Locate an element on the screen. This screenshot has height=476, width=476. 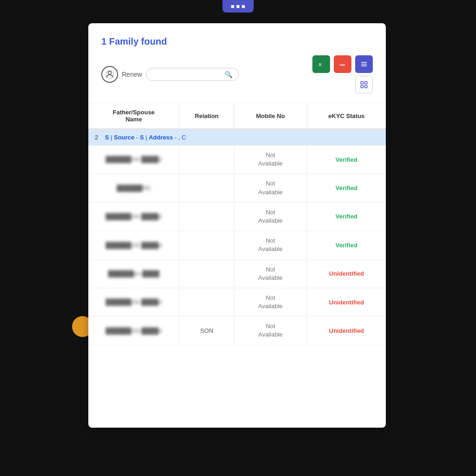
pdf-export-button: PDF is located at coordinates (343, 64).